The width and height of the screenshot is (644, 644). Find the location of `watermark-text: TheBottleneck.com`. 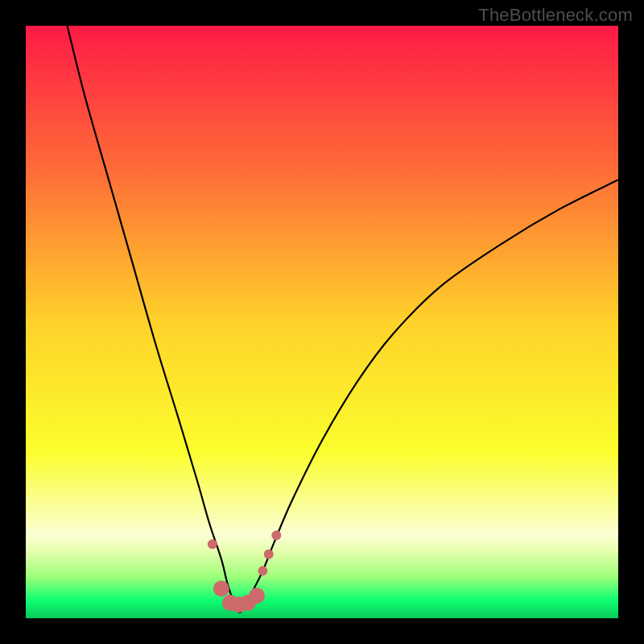

watermark-text: TheBottleneck.com is located at coordinates (555, 15).